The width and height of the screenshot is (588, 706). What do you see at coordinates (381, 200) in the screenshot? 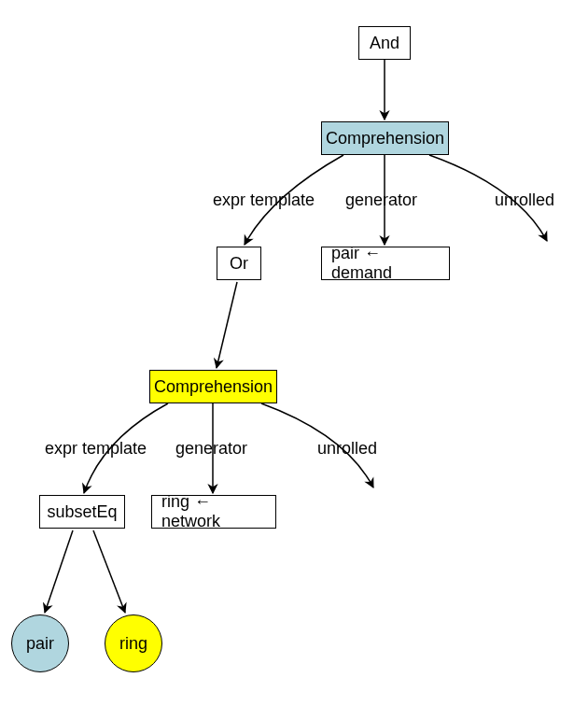
I see `edge-label-generator-1: generator` at bounding box center [381, 200].